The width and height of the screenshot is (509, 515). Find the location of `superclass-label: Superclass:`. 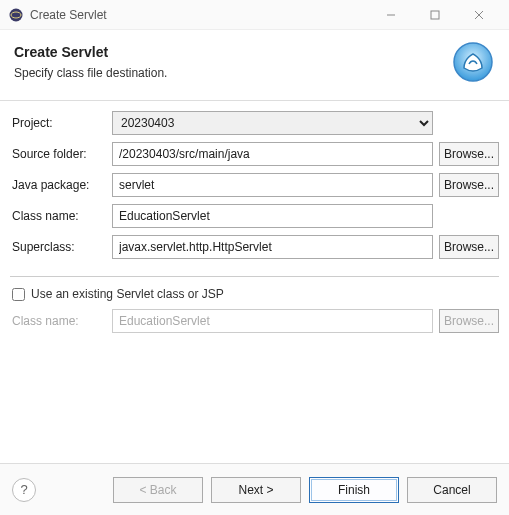

superclass-label: Superclass: is located at coordinates (58, 247).